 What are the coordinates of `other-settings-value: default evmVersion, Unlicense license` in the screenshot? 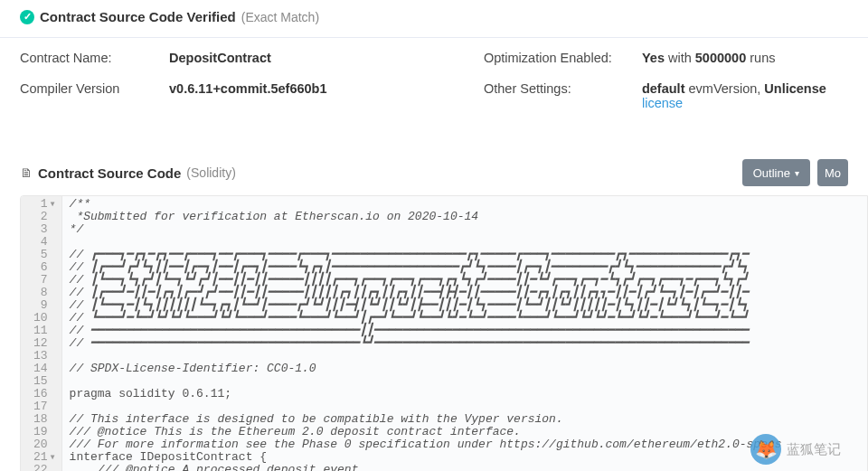 It's located at (745, 96).